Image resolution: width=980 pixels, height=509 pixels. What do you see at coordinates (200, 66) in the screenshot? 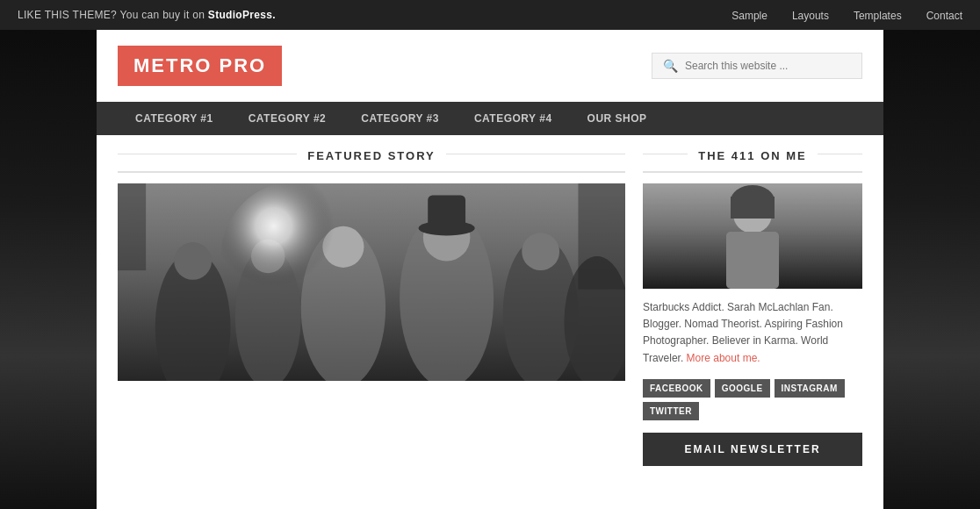
I see `site-logo: METRO PRO` at bounding box center [200, 66].